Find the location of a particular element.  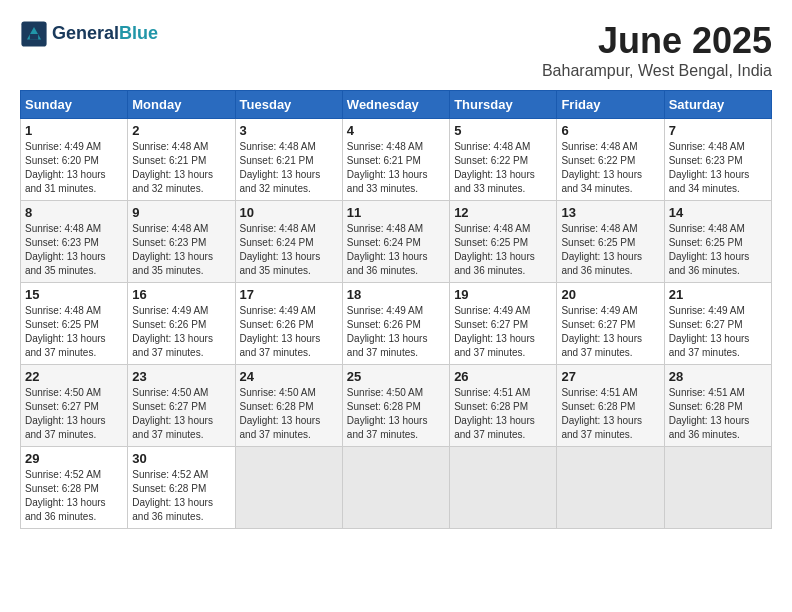

day-cell: 23 Sunrise: 4:50 AMSunset: 6:27 PMDaylig… is located at coordinates (182, 406).